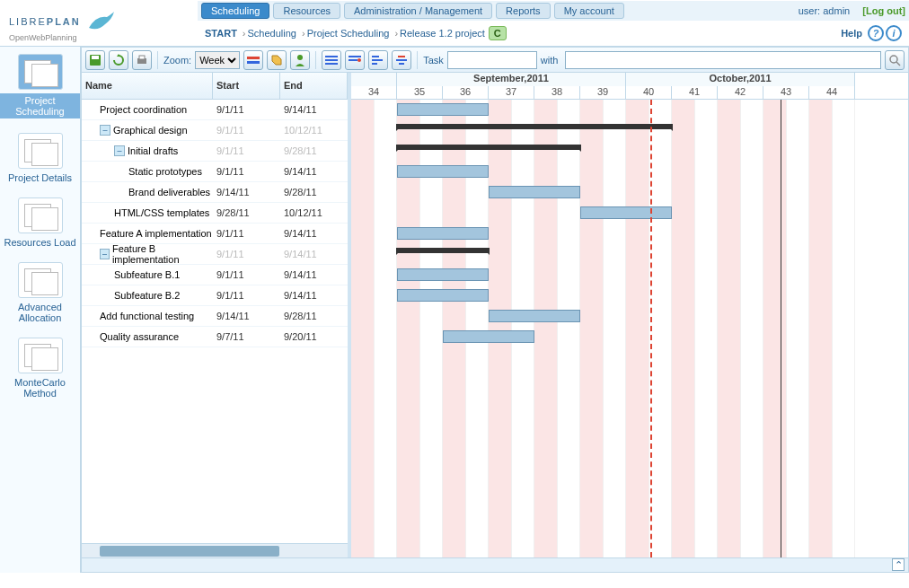 This screenshot has height=588, width=909. What do you see at coordinates (498, 33) in the screenshot?
I see `project-code-badge: C` at bounding box center [498, 33].